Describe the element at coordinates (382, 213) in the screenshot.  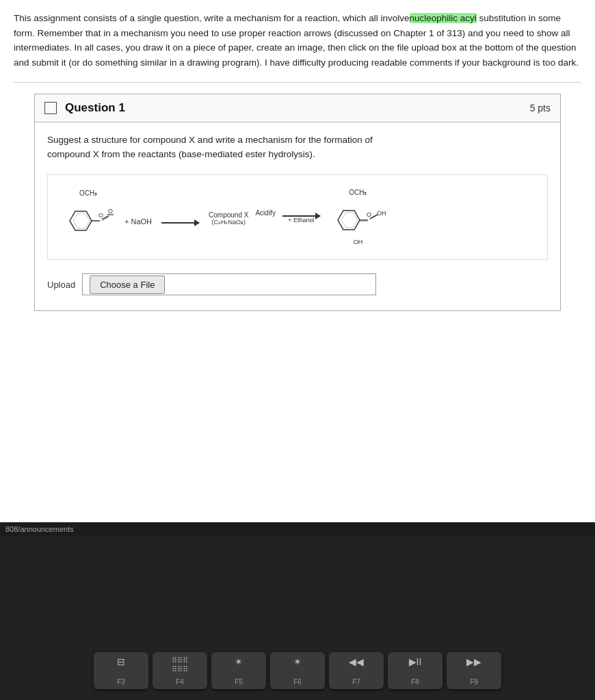
I see `svg-text: OH` at that location.